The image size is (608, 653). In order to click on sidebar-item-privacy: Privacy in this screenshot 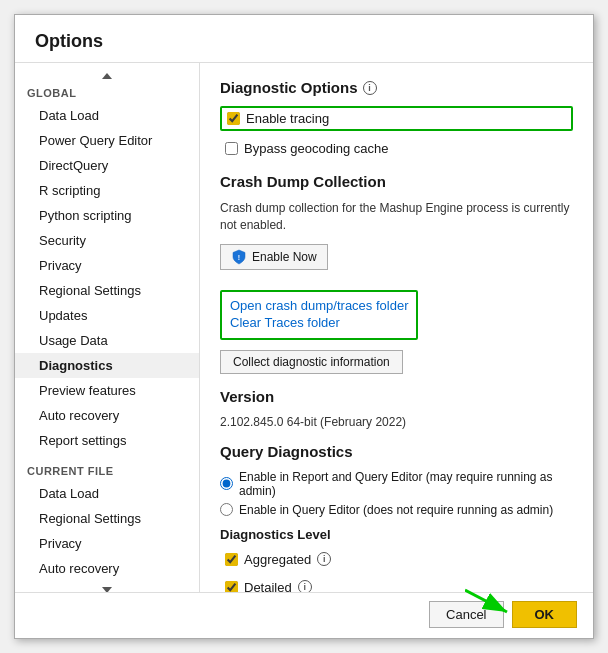, I will do `click(107, 266)`.